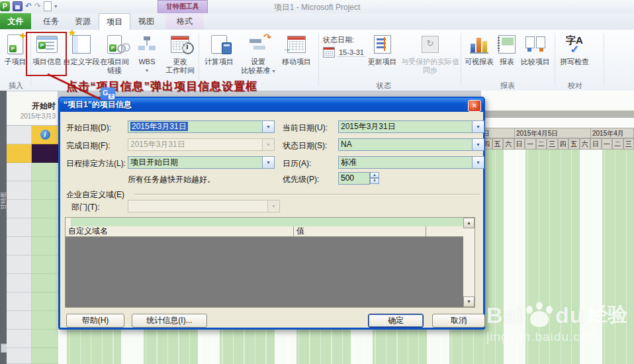 This screenshot has width=634, height=364. I want to click on p-badge: P, so click(13, 49).